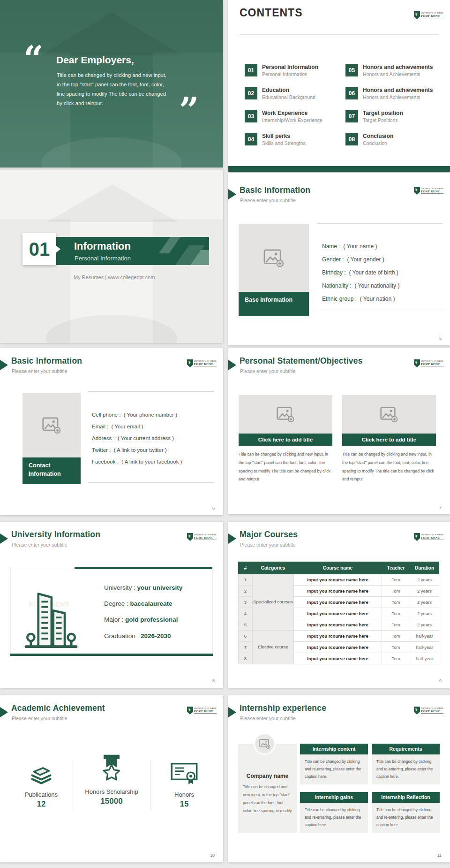  Describe the element at coordinates (41, 804) in the screenshot. I see `stat-value: 12` at that location.